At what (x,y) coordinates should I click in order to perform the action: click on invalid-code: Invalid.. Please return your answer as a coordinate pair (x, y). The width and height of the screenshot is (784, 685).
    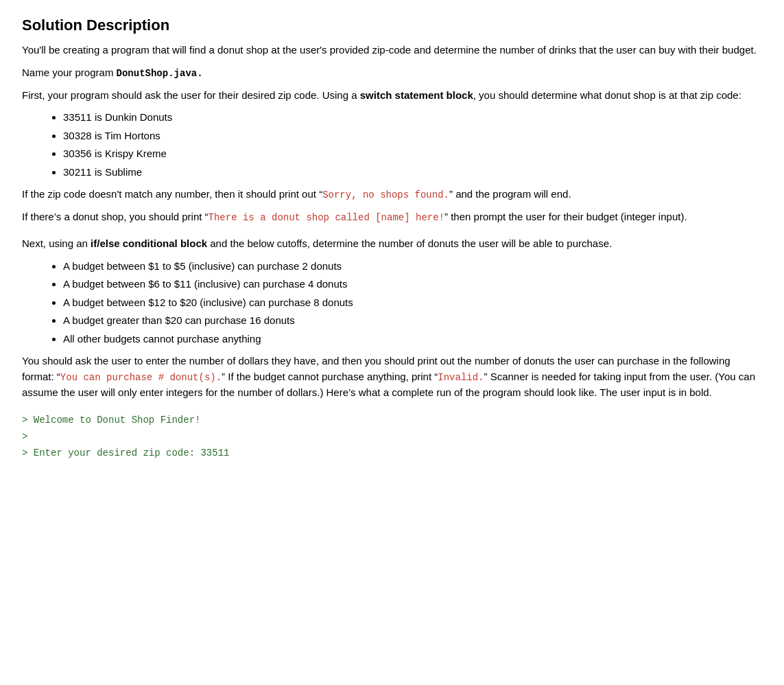
    Looking at the image, I should click on (461, 378).